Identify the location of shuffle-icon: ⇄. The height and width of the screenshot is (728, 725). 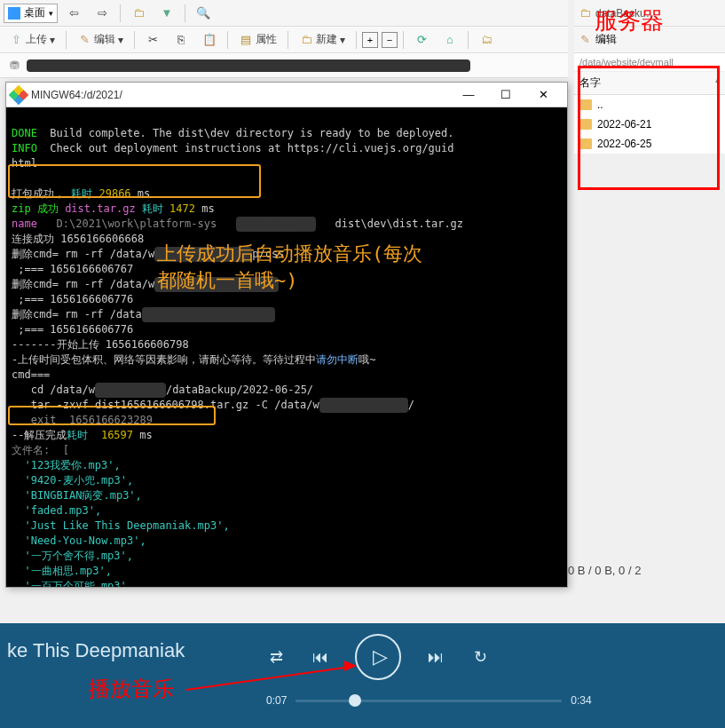
(277, 657).